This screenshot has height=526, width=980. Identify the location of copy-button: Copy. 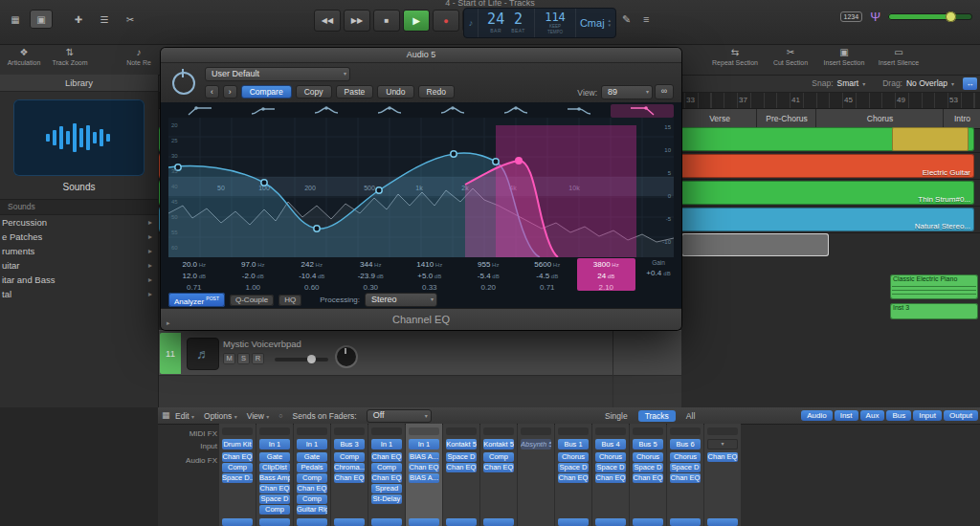
(314, 92).